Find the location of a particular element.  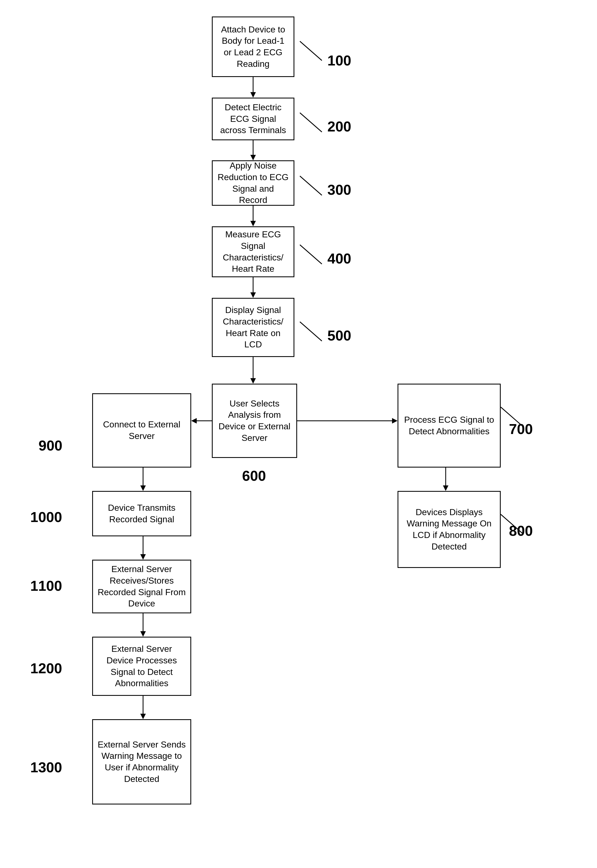

label-1000: 1000 is located at coordinates (46, 517).